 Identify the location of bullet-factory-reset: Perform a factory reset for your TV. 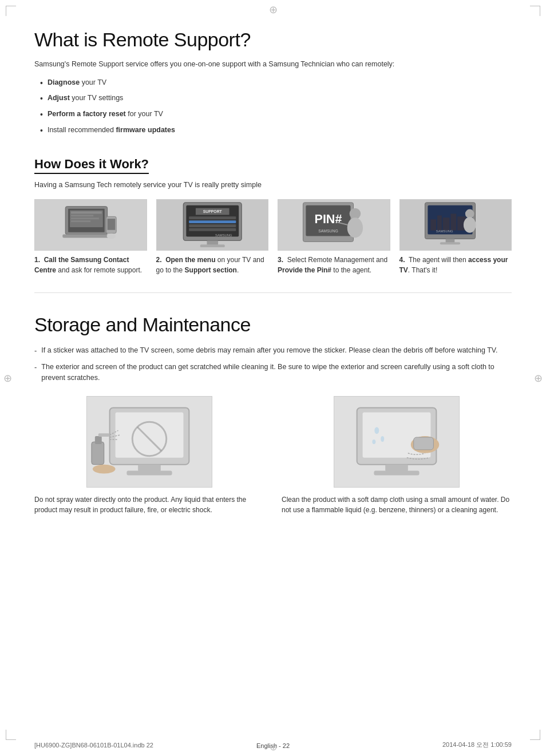
(276, 115).